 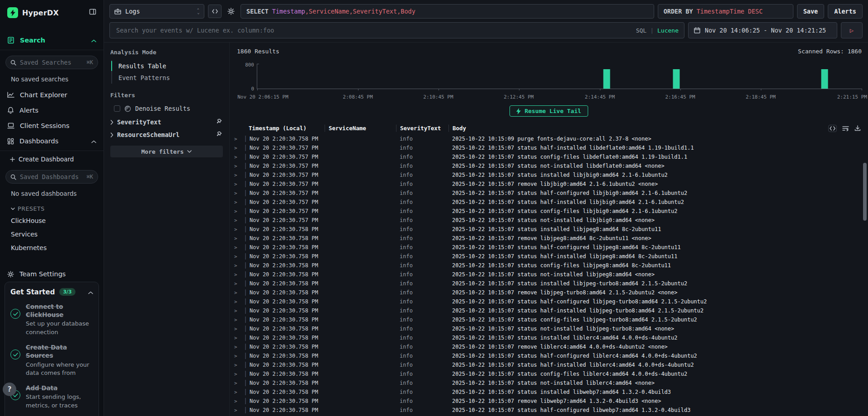 I want to click on presets-toggle: PRESETS, so click(x=52, y=208).